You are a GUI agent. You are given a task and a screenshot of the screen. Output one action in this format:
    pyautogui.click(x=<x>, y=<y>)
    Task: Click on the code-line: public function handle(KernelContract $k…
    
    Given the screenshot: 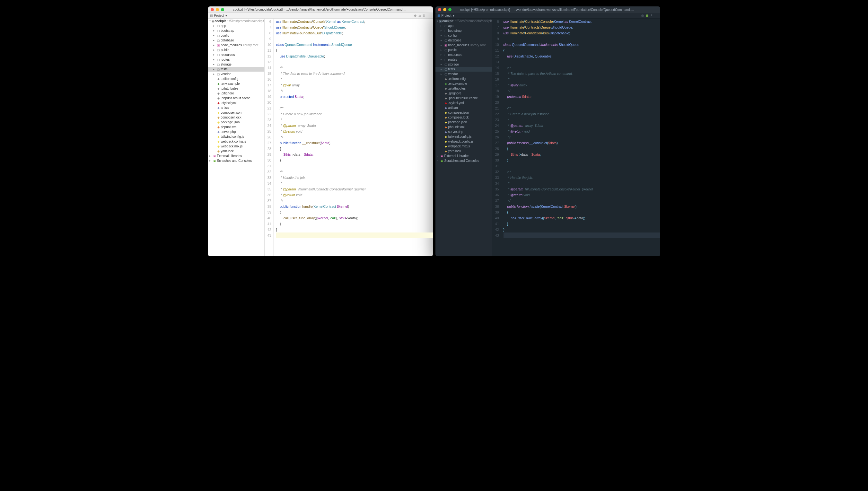 What is the action you would take?
    pyautogui.click(x=355, y=206)
    